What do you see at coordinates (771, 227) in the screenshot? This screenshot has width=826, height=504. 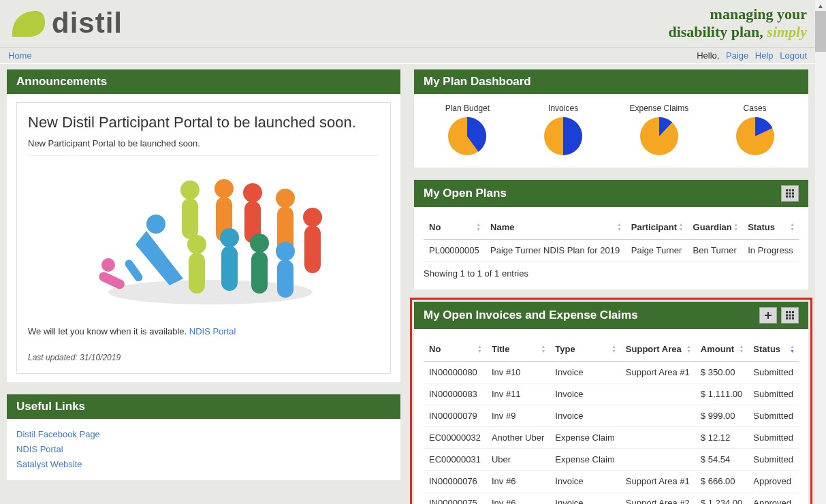 I see `plans-col-status: Status▲▼` at bounding box center [771, 227].